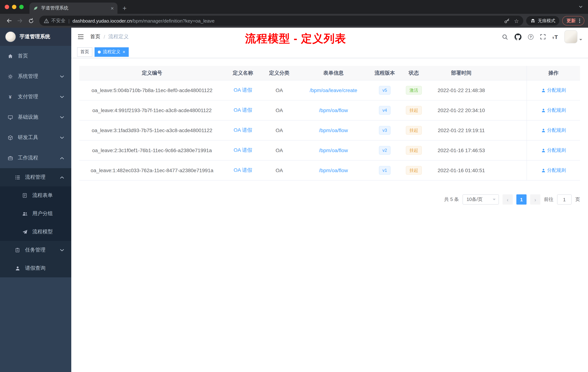 Image resolution: width=588 pixels, height=372 pixels. I want to click on breadcrumb-current: 流程定义, so click(119, 37).